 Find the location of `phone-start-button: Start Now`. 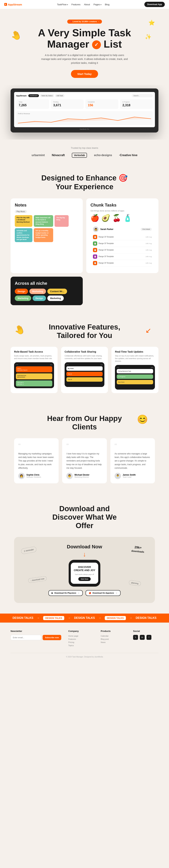

phone-start-button: Start Now is located at coordinates (84, 579).